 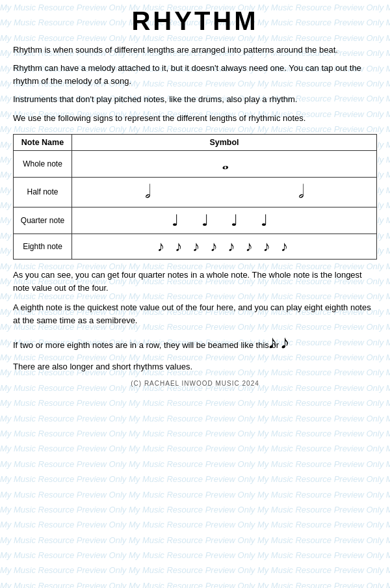 What do you see at coordinates (195, 164) in the screenshot?
I see `table-row-whole: Whole note 𝅝` at bounding box center [195, 164].